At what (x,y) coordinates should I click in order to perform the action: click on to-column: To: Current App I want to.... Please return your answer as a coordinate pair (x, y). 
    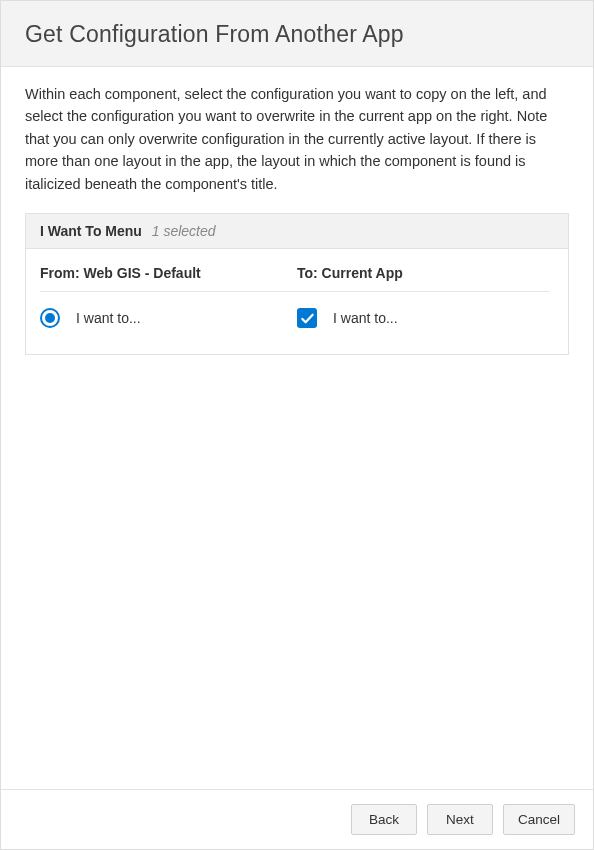
    Looking at the image, I should click on (426, 298).